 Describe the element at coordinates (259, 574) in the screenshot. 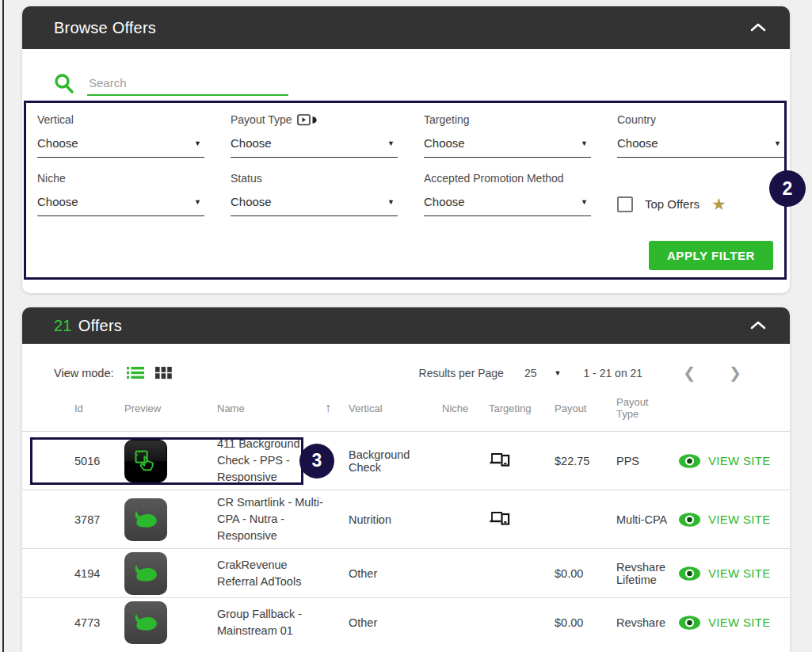

I see `offer-name: CrakRevenue Referral AdTools` at that location.